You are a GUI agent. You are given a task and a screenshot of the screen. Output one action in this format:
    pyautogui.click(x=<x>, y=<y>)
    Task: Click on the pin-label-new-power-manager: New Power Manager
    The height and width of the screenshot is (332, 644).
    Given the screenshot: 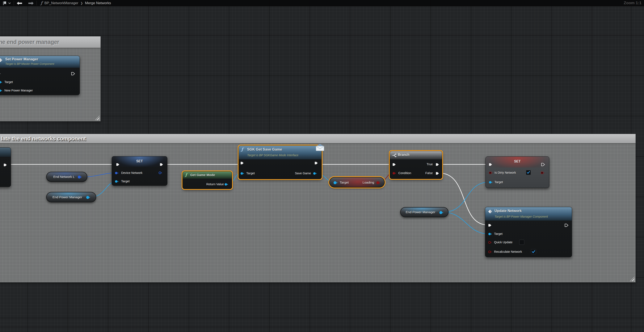 What is the action you would take?
    pyautogui.click(x=18, y=90)
    